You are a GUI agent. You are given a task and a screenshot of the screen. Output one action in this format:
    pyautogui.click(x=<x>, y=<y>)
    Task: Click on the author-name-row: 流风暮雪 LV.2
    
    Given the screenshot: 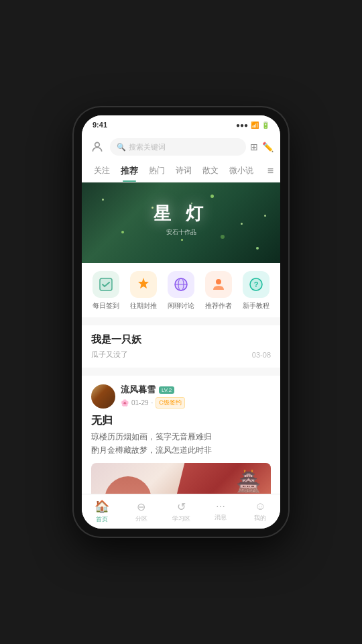 What is the action you would take?
    pyautogui.click(x=196, y=390)
    